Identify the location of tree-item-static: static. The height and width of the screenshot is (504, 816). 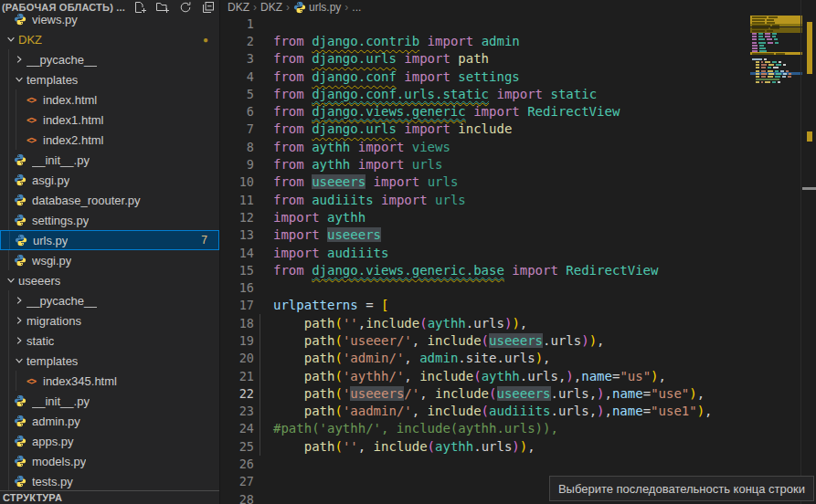
(110, 341).